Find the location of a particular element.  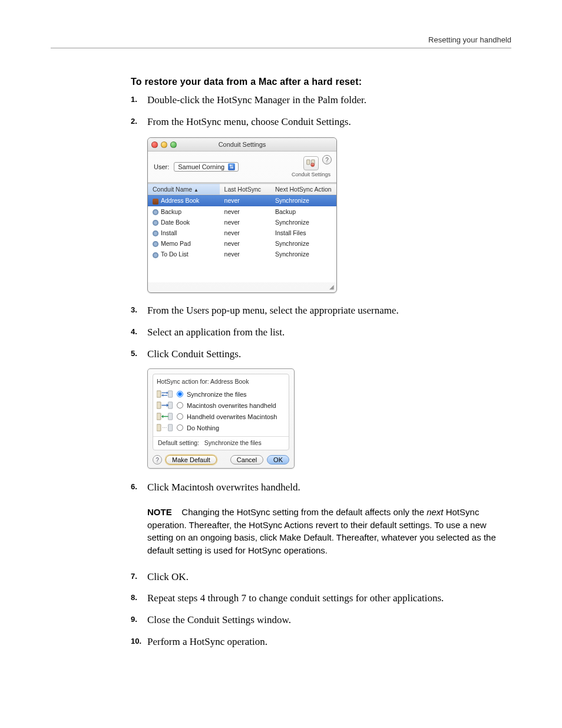

radio-mac-overwrites-label: Macintosh overwrites handheld is located at coordinates (232, 406).